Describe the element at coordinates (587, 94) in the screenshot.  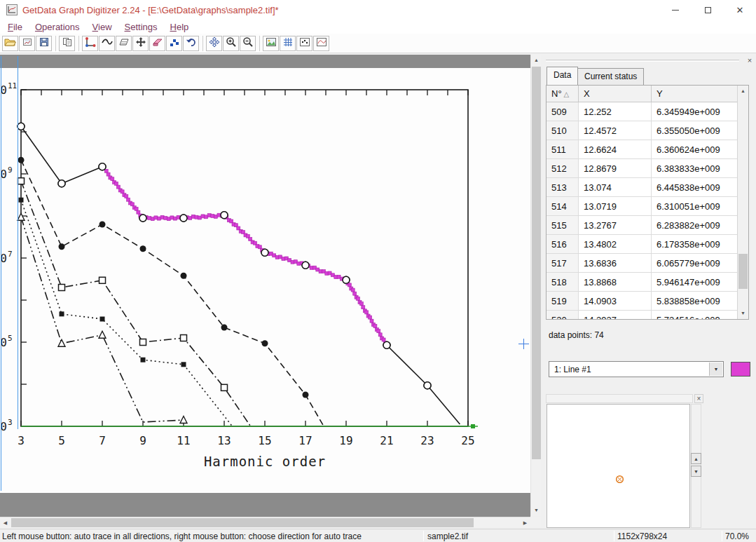
I see `column-x-label: X` at that location.